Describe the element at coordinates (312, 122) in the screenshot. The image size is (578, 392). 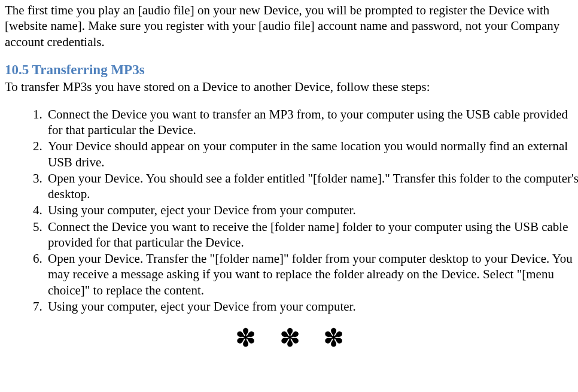
I see `list-item: Connect the Device you want to transfer …` at that location.